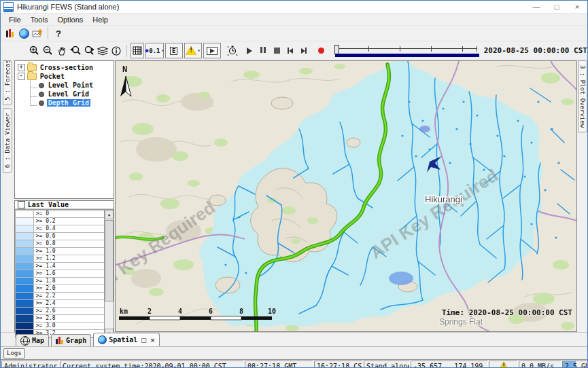  I want to click on time-slider, so click(407, 51).